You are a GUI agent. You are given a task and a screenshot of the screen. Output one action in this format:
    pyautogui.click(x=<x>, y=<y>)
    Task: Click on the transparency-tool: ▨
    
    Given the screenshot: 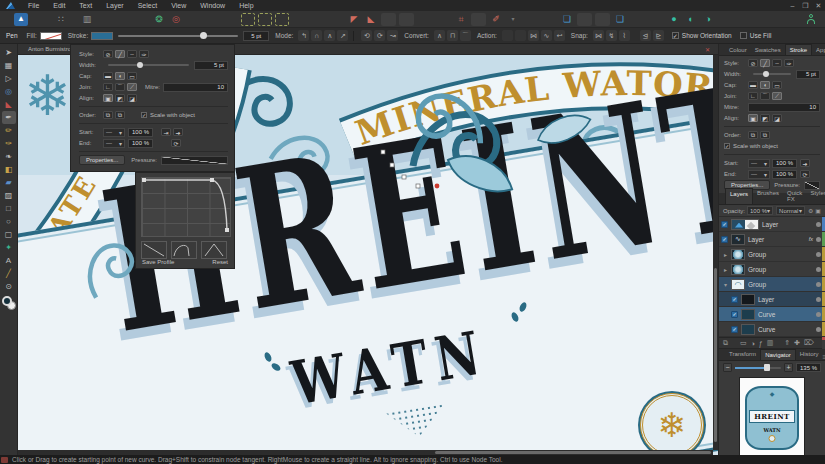 What is the action you would take?
    pyautogui.click(x=9, y=196)
    